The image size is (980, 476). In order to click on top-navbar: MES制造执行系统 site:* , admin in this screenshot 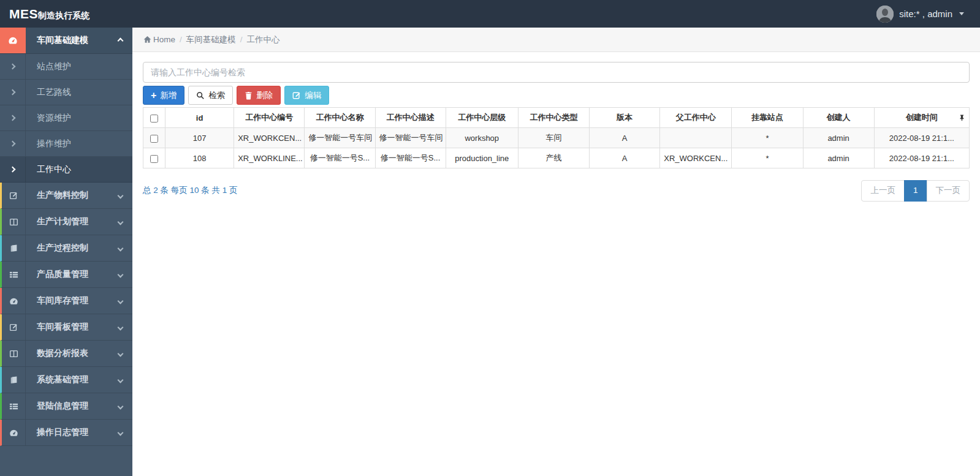, I will do `click(490, 13)`.